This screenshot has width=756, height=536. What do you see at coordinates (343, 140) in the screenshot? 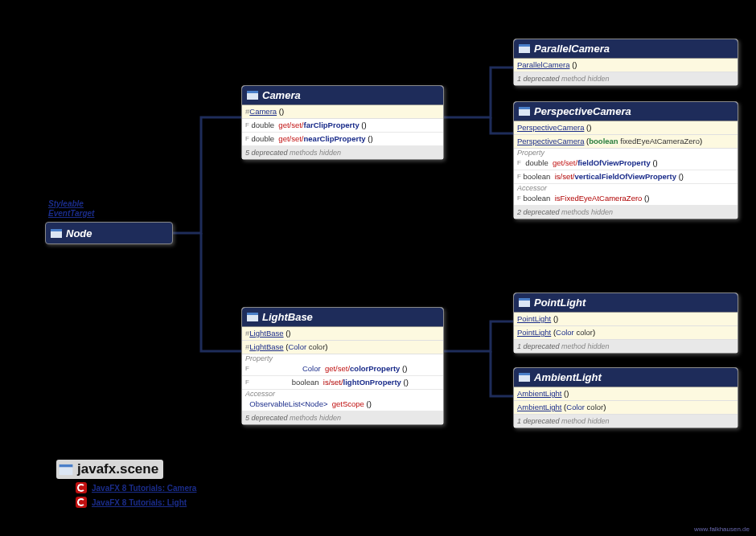
I see `property-row: F double get/set/nearClipProperty ()` at bounding box center [343, 140].